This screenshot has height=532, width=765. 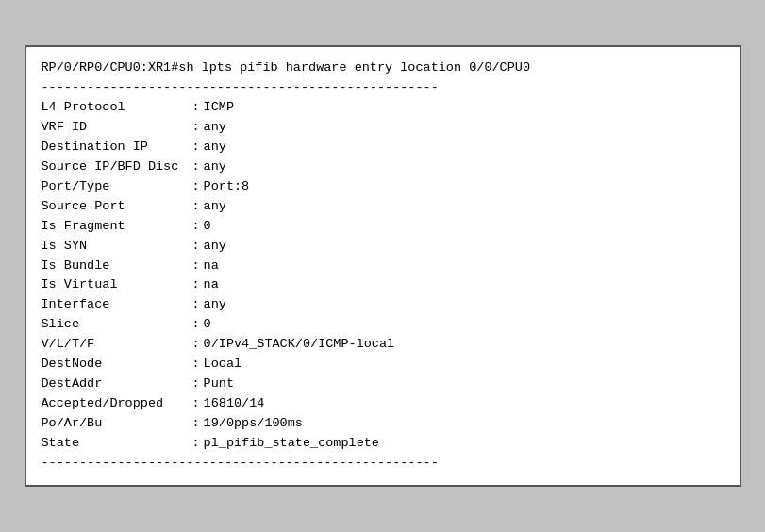 I want to click on table-row: Destination IP : any, so click(x=383, y=147).